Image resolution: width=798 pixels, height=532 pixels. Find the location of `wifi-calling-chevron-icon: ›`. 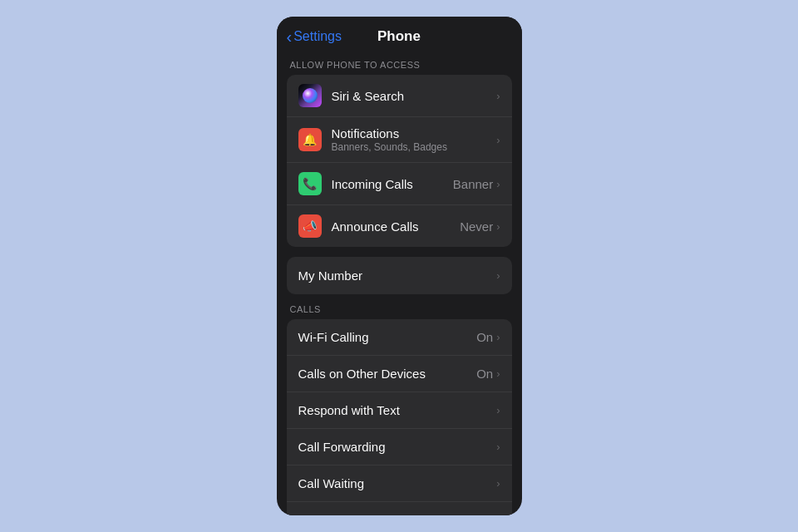

wifi-calling-chevron-icon: › is located at coordinates (498, 337).